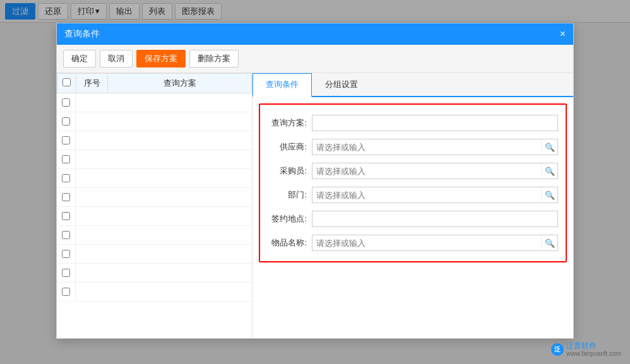 Image resolution: width=630 pixels, height=364 pixels. What do you see at coordinates (290, 123) in the screenshot?
I see `label-query-plan: 查询方案:` at bounding box center [290, 123].